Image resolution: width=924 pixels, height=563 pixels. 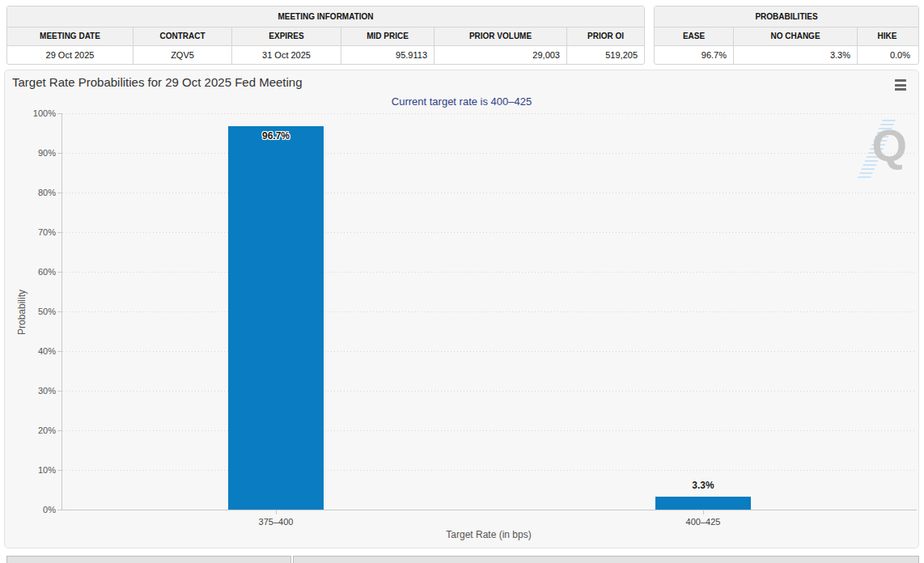 I want to click on probabilities-header-cell: HIKE, so click(x=887, y=36).